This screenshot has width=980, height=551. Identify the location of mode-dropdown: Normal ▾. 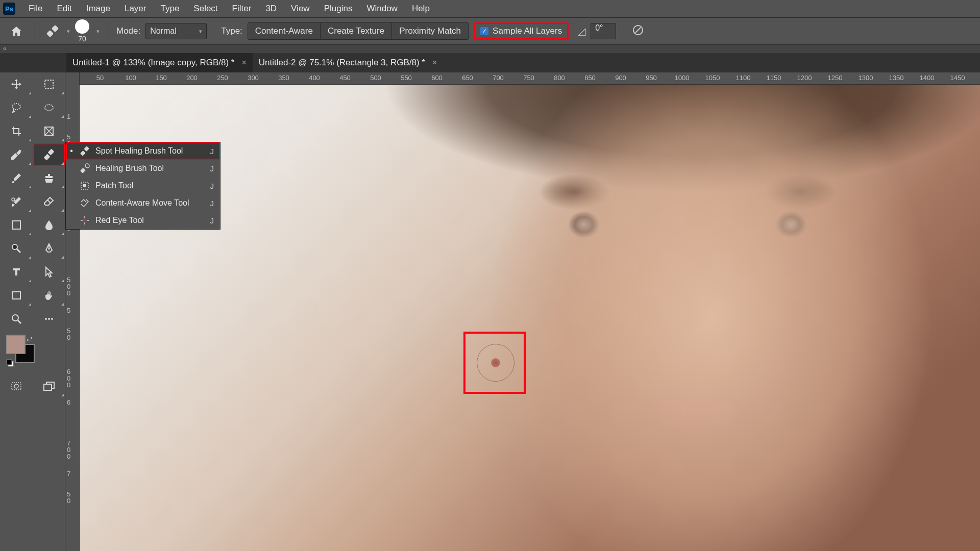
(176, 31).